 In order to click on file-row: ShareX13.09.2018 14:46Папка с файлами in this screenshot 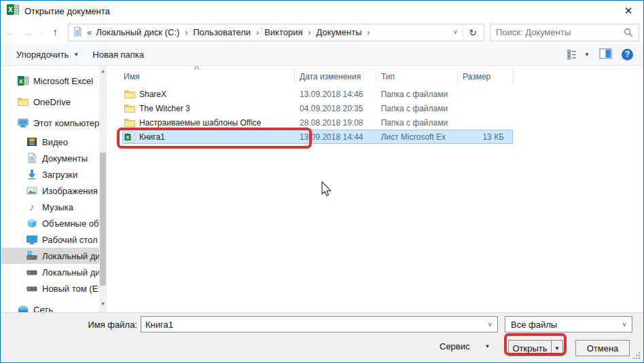, I will do `click(318, 94)`.